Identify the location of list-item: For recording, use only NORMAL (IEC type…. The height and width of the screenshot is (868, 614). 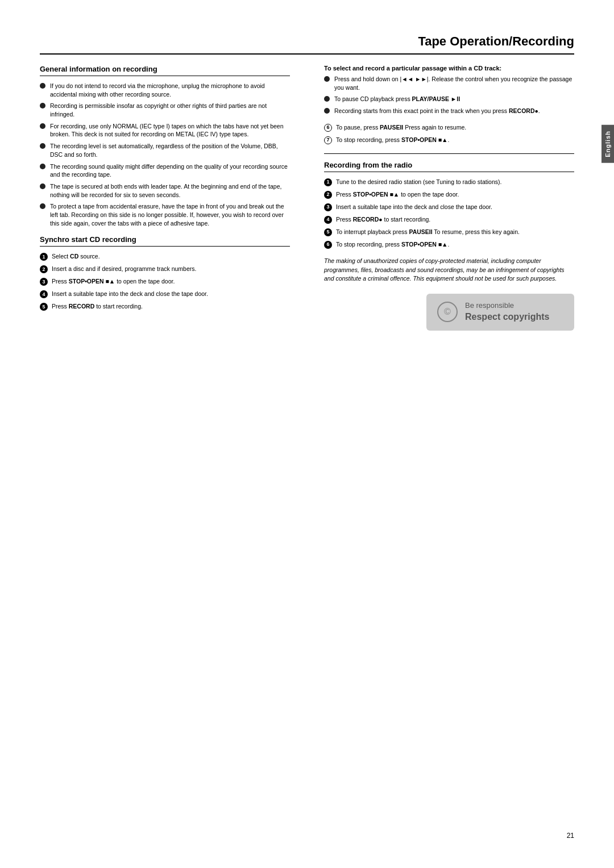
(165, 131).